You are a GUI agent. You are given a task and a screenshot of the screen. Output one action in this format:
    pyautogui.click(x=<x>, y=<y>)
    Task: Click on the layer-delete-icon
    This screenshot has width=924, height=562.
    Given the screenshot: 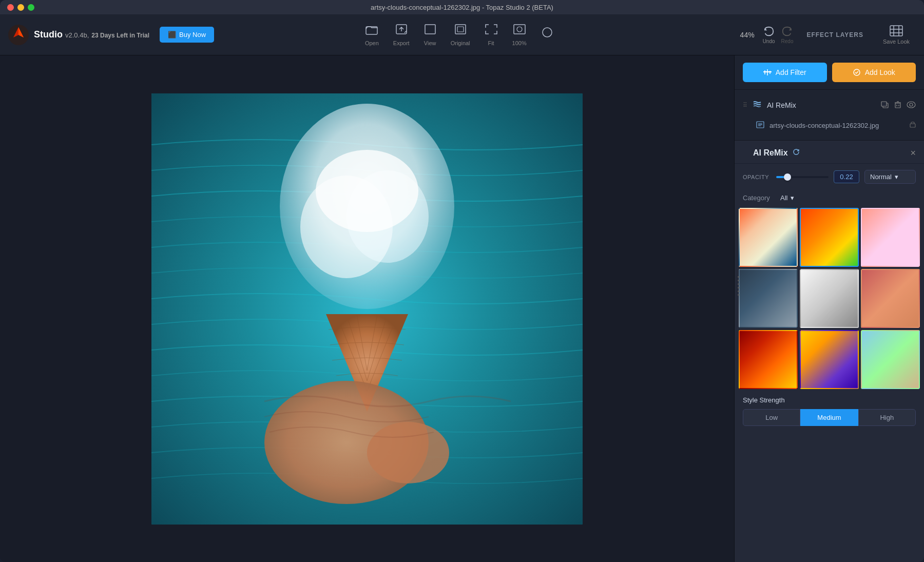 What is the action you would take?
    pyautogui.click(x=898, y=106)
    